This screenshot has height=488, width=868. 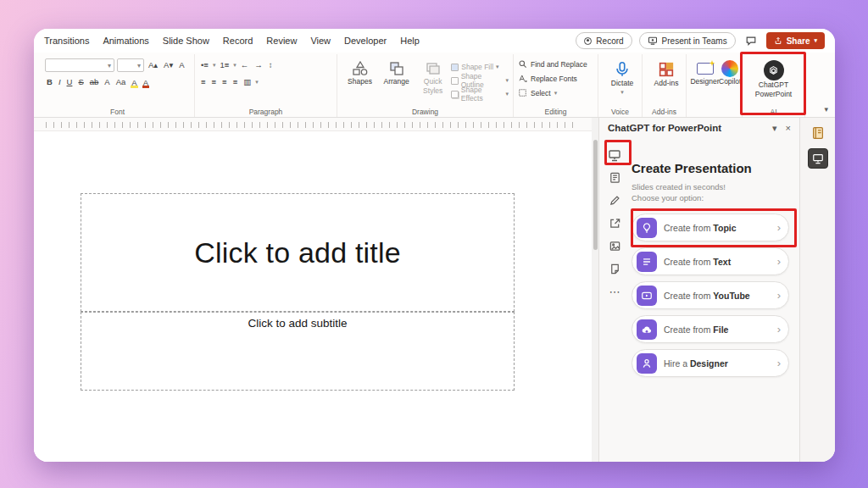 I want to click on create-from-text-button: Create from Text ›, so click(x=710, y=261).